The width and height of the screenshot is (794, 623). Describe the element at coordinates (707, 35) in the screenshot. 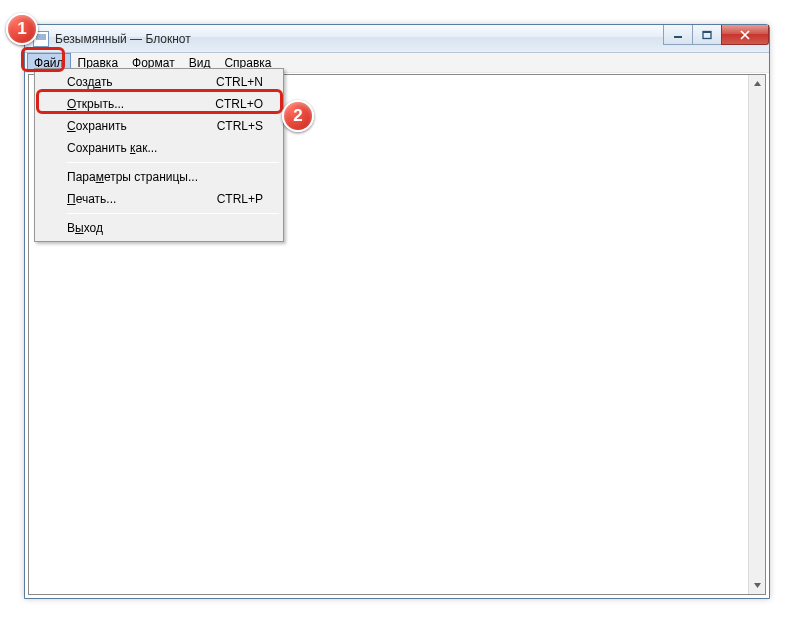

I see `maximize-button` at that location.